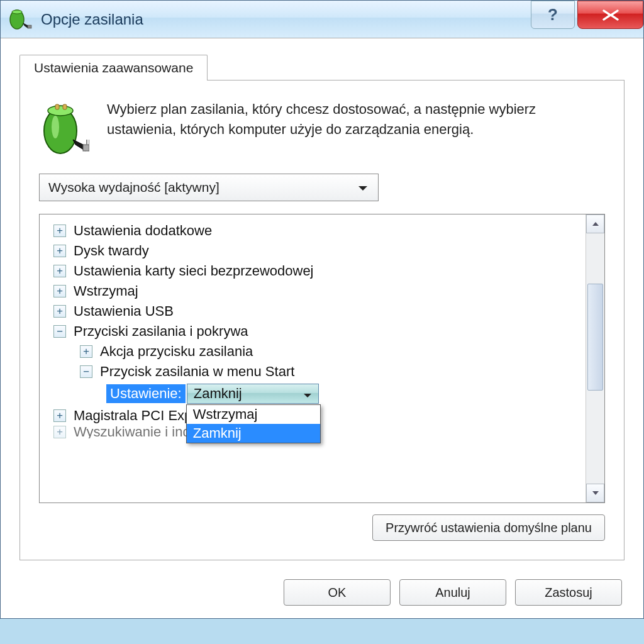  I want to click on restore-row: Przywróć ustawienia domyślne planu, so click(322, 528).